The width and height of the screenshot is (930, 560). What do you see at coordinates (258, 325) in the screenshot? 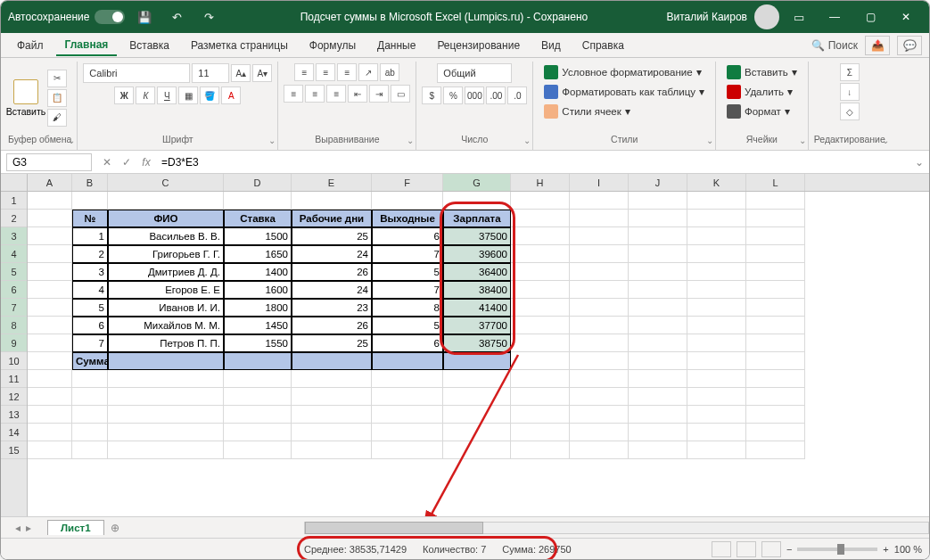
I see `cell-D8: 1450` at bounding box center [258, 325].